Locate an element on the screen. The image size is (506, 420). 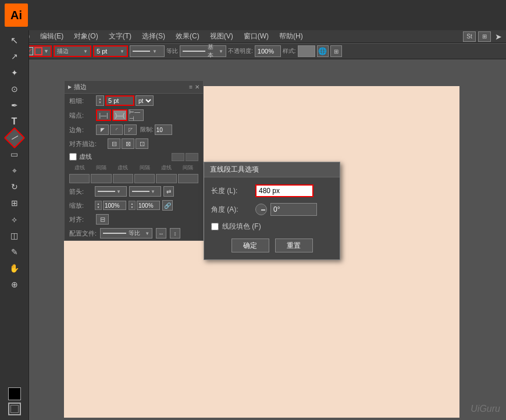
cap-round: )—( is located at coordinates (120, 115).